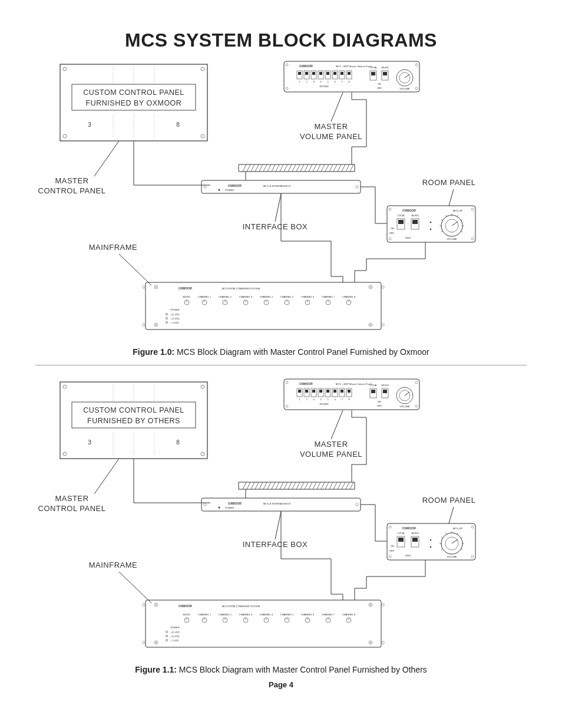 The image size is (562, 728). I want to click on svg-text: MAINFRAME, so click(113, 565).